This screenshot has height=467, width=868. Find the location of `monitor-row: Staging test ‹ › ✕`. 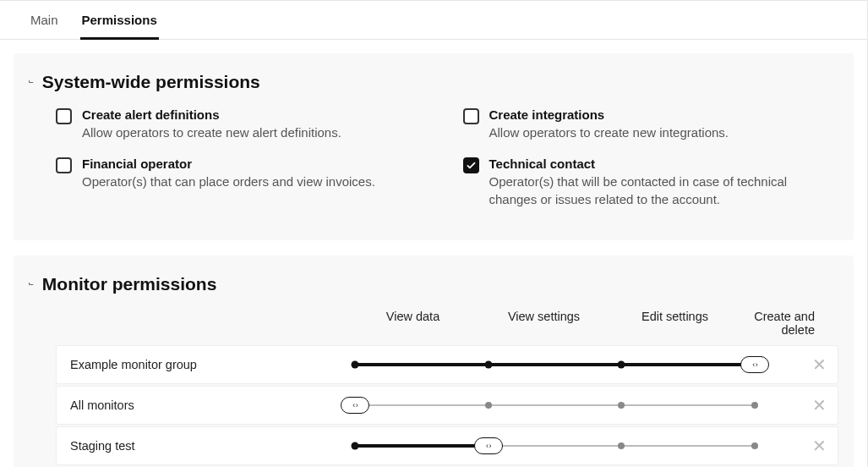

monitor-row: Staging test ‹ › ✕ is located at coordinates (447, 446).